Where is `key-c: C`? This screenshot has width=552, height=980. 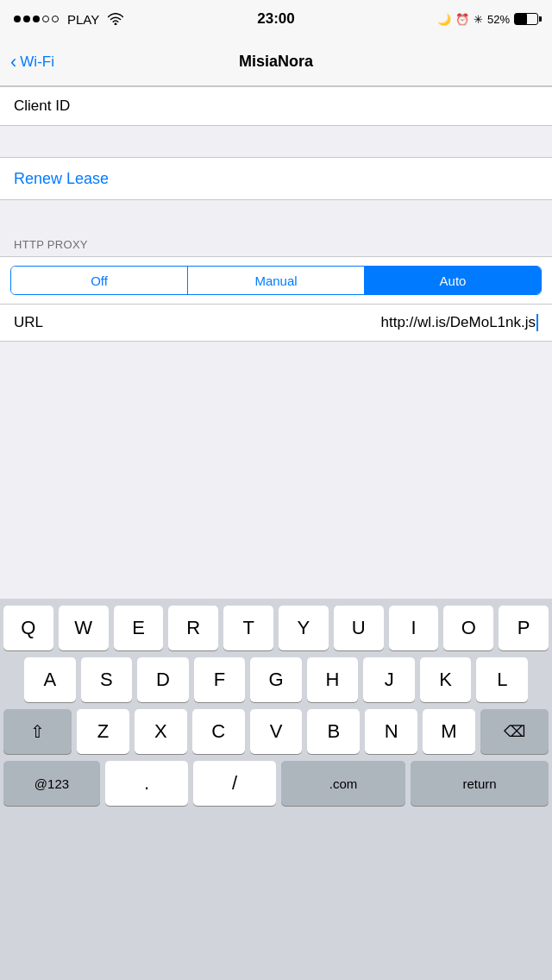
key-c: C is located at coordinates (219, 732).